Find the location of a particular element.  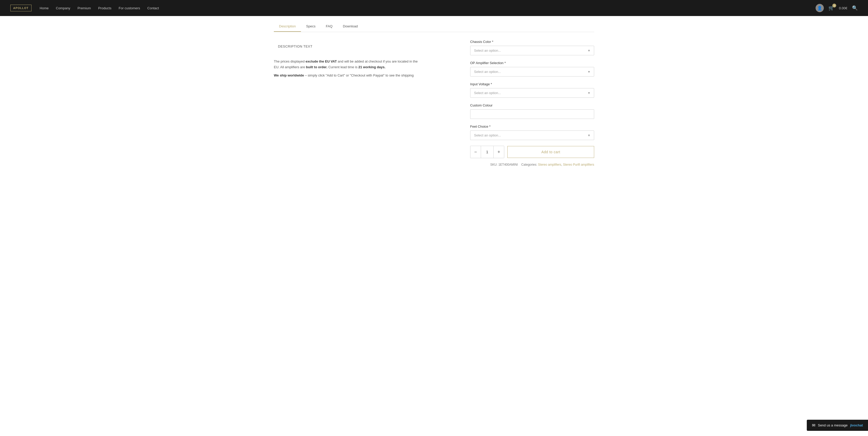

nav-premium: Premium is located at coordinates (84, 8).